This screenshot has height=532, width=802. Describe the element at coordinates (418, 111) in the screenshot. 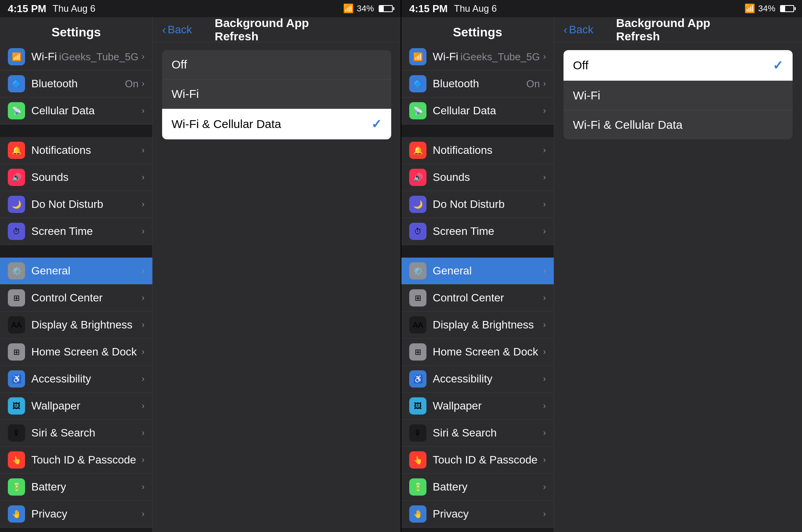

I see `cellular-icon: 📡` at that location.